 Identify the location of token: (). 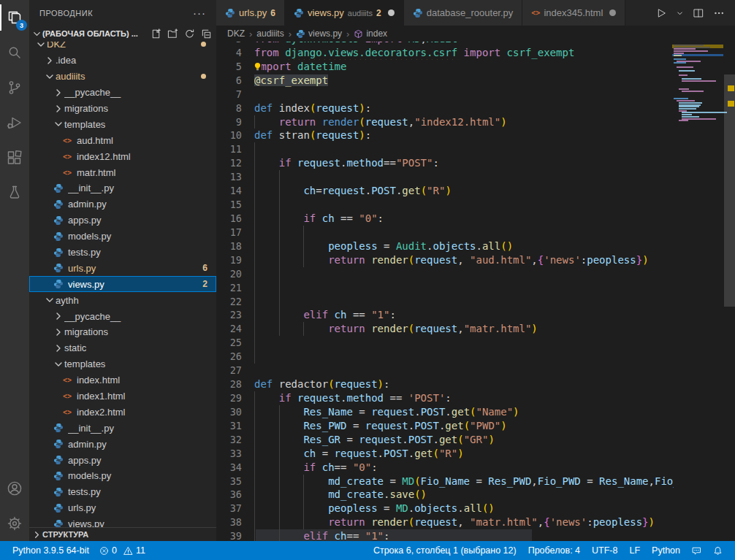
(488, 508).